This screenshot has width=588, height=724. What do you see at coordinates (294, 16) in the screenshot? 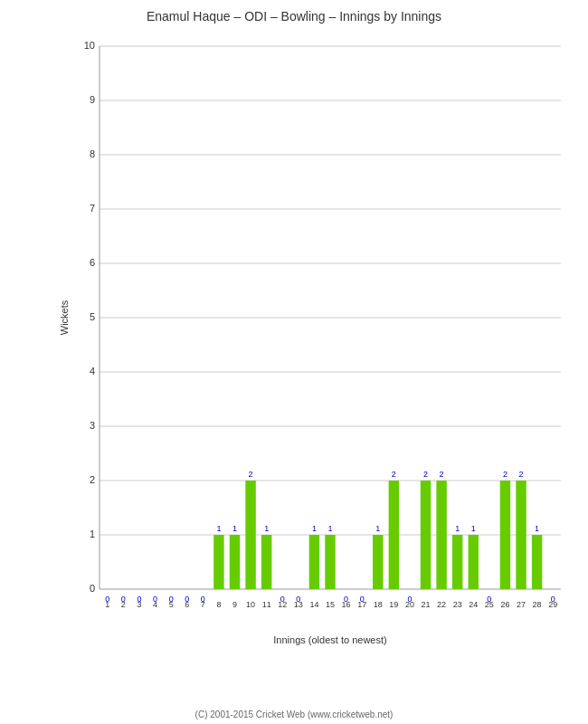
I see `chart-title: Enamul Haque – ODI – Bowling – Innings b…` at bounding box center [294, 16].